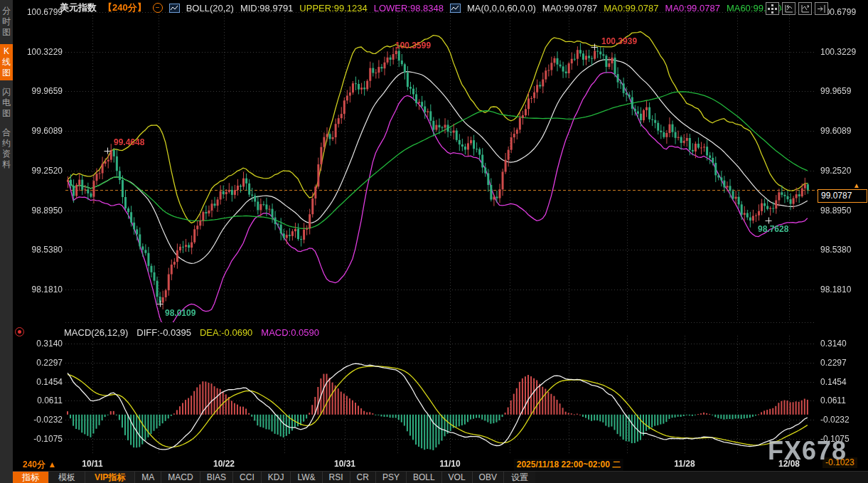 This screenshot has width=868, height=483. What do you see at coordinates (52, 465) in the screenshot?
I see `period-dropdown-arrow-icon: ▲` at bounding box center [52, 465].